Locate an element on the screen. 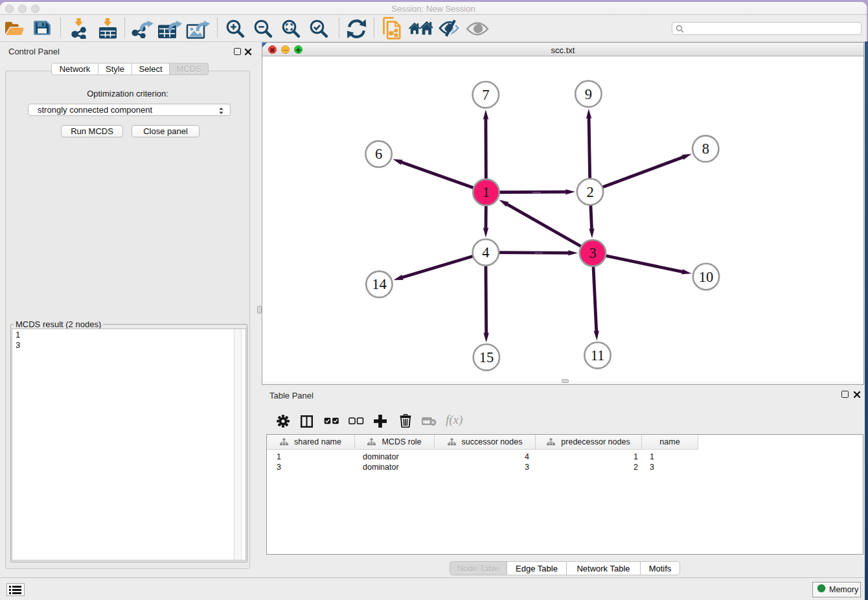  svg-text: 3 is located at coordinates (592, 253).